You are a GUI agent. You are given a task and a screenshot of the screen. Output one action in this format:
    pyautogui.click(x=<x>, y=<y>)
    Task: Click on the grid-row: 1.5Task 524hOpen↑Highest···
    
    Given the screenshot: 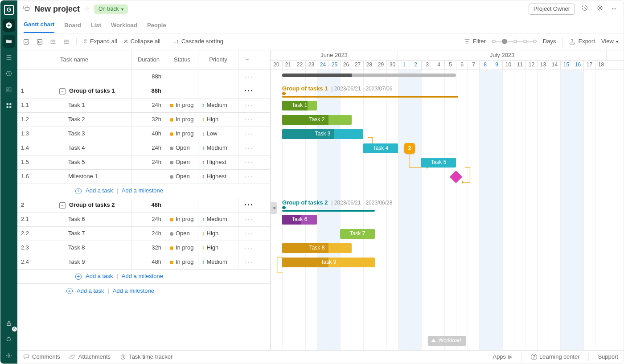 What is the action you would take?
    pyautogui.click(x=144, y=163)
    